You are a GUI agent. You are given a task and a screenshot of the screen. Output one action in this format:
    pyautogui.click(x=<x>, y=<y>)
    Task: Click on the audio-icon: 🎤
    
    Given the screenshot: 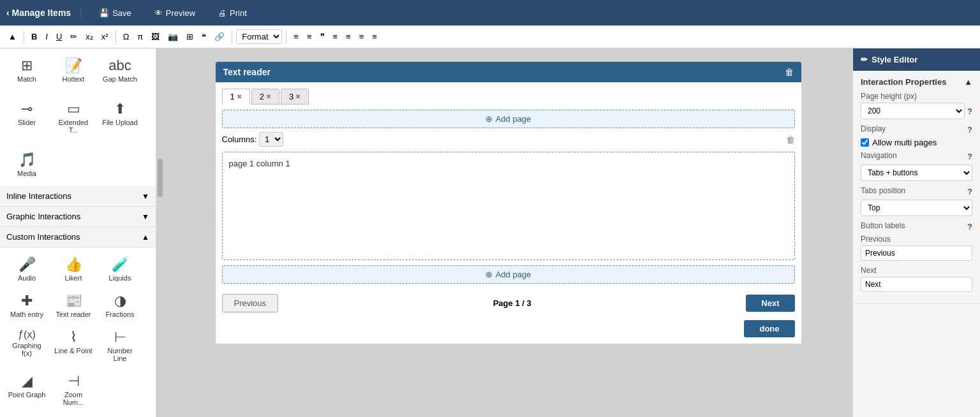 What is the action you would take?
    pyautogui.click(x=27, y=265)
    